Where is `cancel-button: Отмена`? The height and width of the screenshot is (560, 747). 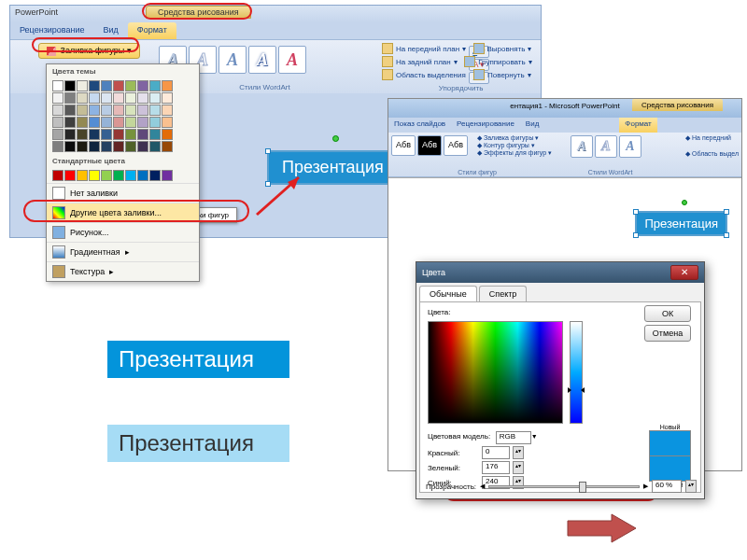
cancel-button: Отмена is located at coordinates (668, 333).